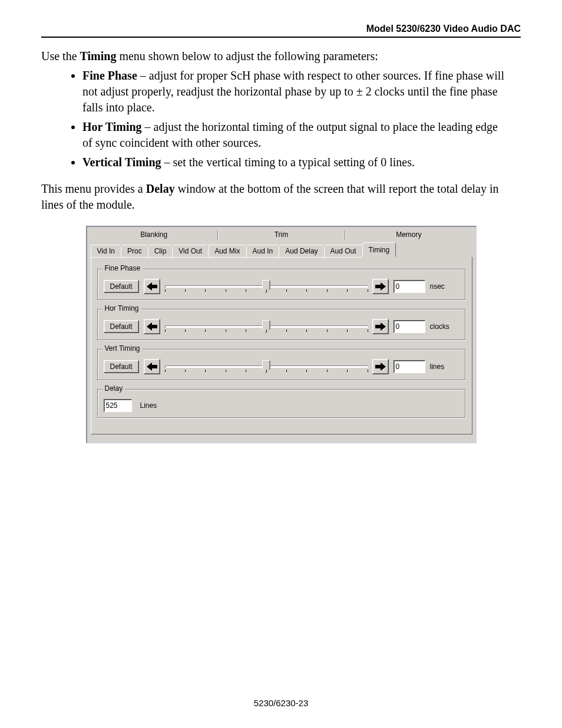 This screenshot has height=728, width=562. What do you see at coordinates (445, 367) in the screenshot?
I see `unit-label: lines` at bounding box center [445, 367].